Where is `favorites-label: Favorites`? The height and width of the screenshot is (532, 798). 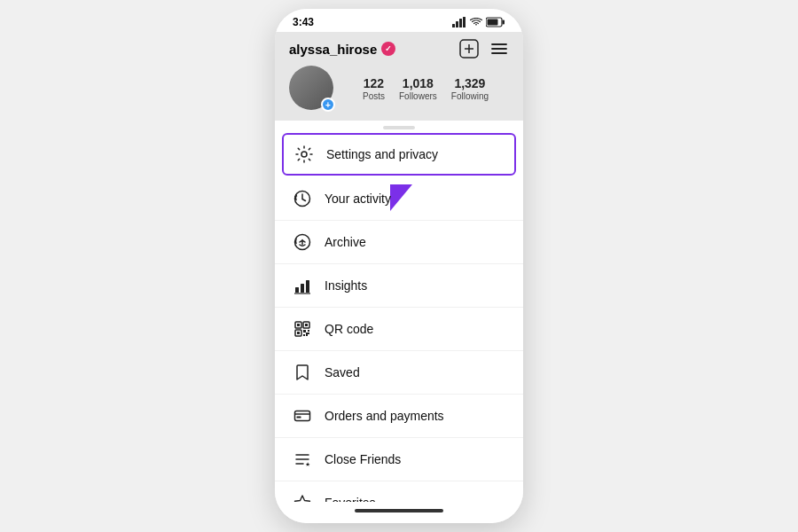 favorites-label: Favorites is located at coordinates (350, 498).